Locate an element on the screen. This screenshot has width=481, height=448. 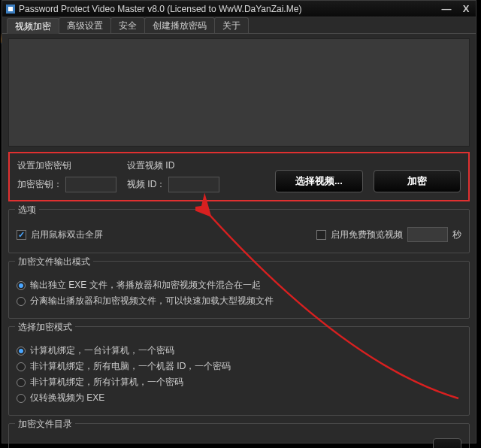
select-video-button: 选择视频... is located at coordinates (319, 181).